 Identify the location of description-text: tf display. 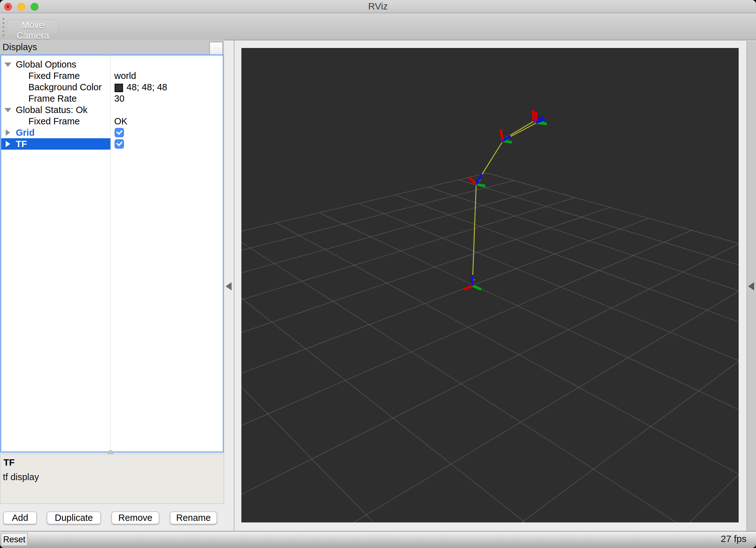
(21, 477).